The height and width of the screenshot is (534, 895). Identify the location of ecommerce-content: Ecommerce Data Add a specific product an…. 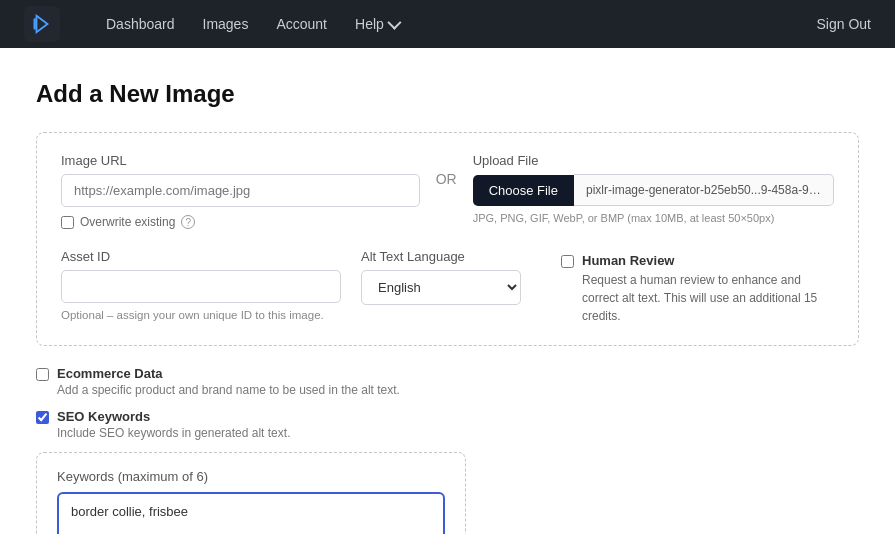
(228, 382).